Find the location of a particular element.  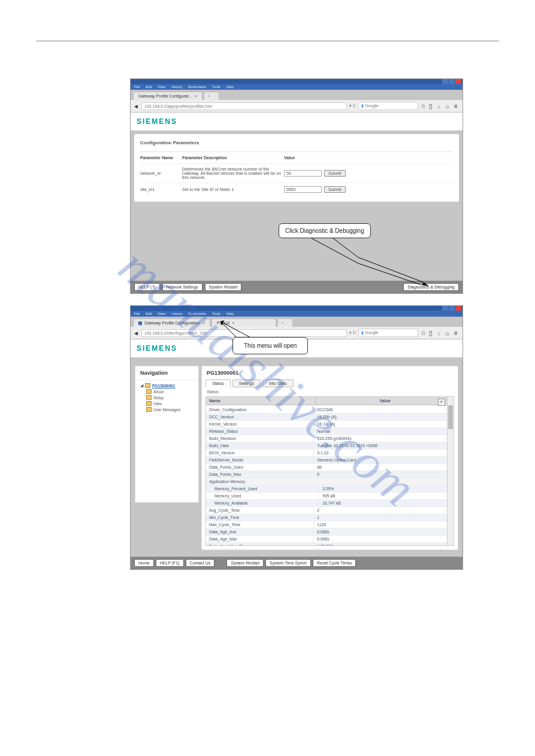

refresh-icon: ⟳ is located at coordinates (442, 402).